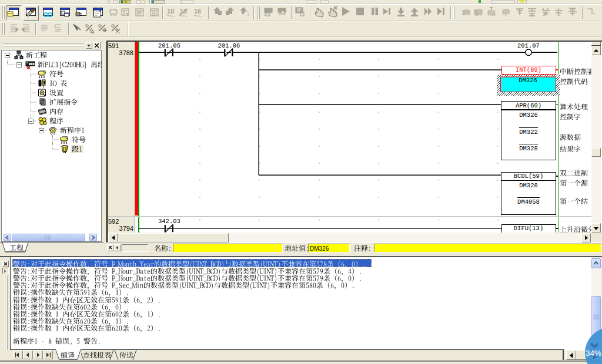 The height and width of the screenshot is (364, 602). What do you see at coordinates (154, 15) in the screenshot?
I see `svg-text: 102` at bounding box center [154, 15].